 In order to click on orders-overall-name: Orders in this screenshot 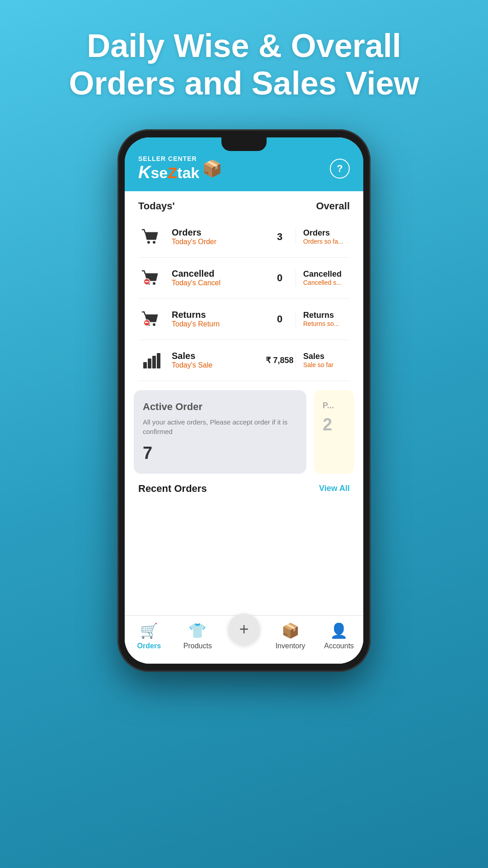, I will do `click(326, 233)`.